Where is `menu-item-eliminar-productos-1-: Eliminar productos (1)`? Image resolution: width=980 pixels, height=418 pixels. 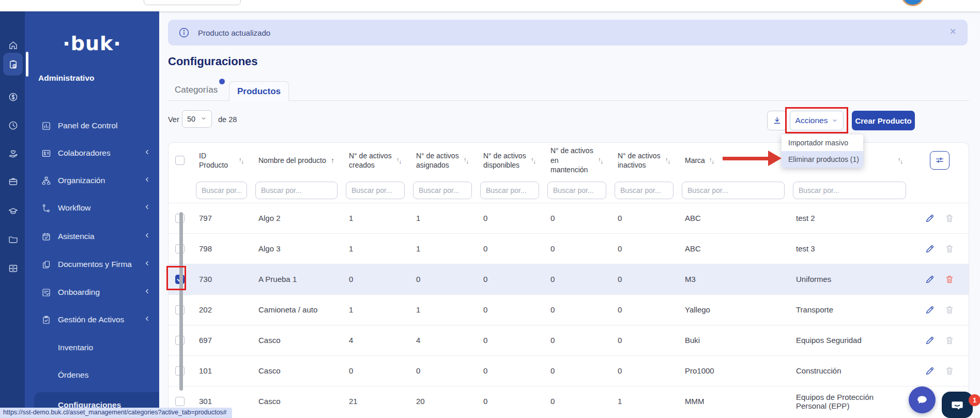
menu-item-eliminar-productos-1-: Eliminar productos (1) is located at coordinates (822, 159).